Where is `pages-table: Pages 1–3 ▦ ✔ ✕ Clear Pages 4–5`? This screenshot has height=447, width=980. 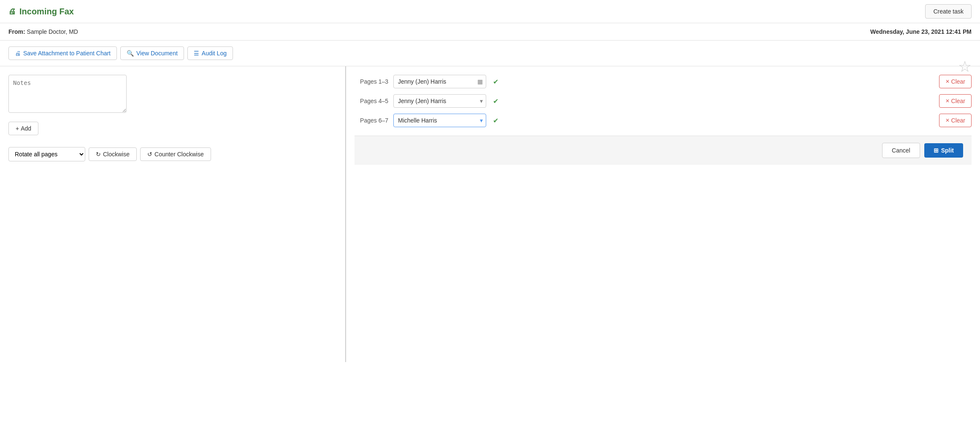 pages-table: Pages 1–3 ▦ ✔ ✕ Clear Pages 4–5 is located at coordinates (663, 101).